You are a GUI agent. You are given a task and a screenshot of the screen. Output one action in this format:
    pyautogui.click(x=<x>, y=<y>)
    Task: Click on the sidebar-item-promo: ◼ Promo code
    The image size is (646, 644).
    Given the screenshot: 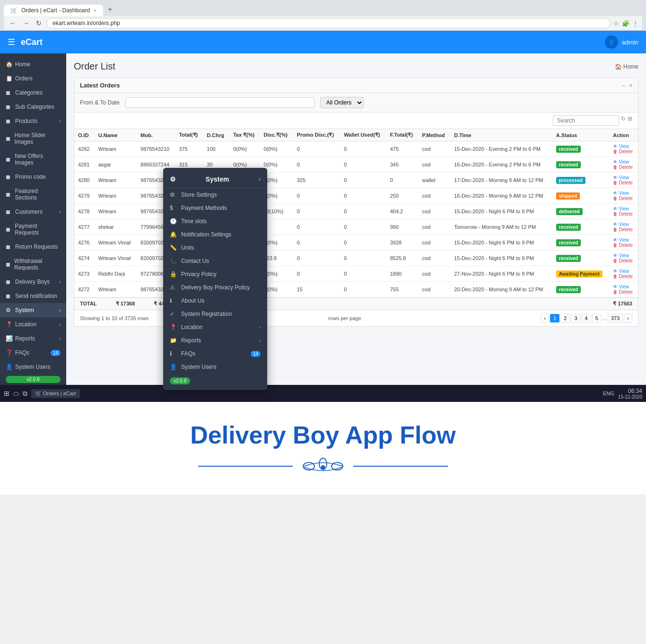 What is the action you would take?
    pyautogui.click(x=33, y=177)
    